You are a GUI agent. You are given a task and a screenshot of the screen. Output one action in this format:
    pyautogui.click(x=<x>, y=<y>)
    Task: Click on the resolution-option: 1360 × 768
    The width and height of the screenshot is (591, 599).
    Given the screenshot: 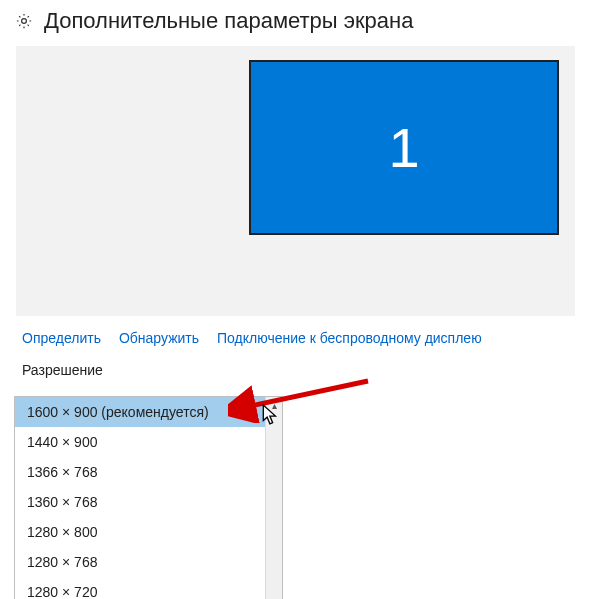 What is the action you would take?
    pyautogui.click(x=140, y=502)
    